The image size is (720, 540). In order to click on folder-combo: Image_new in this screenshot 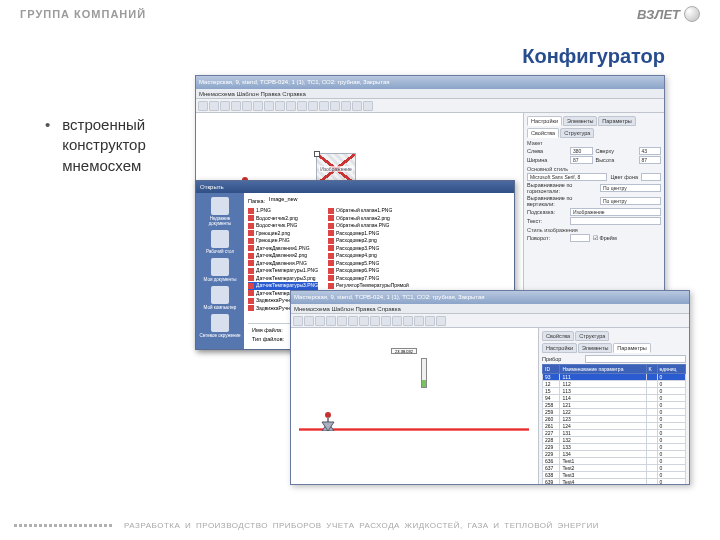, I will do `click(390, 200)`.